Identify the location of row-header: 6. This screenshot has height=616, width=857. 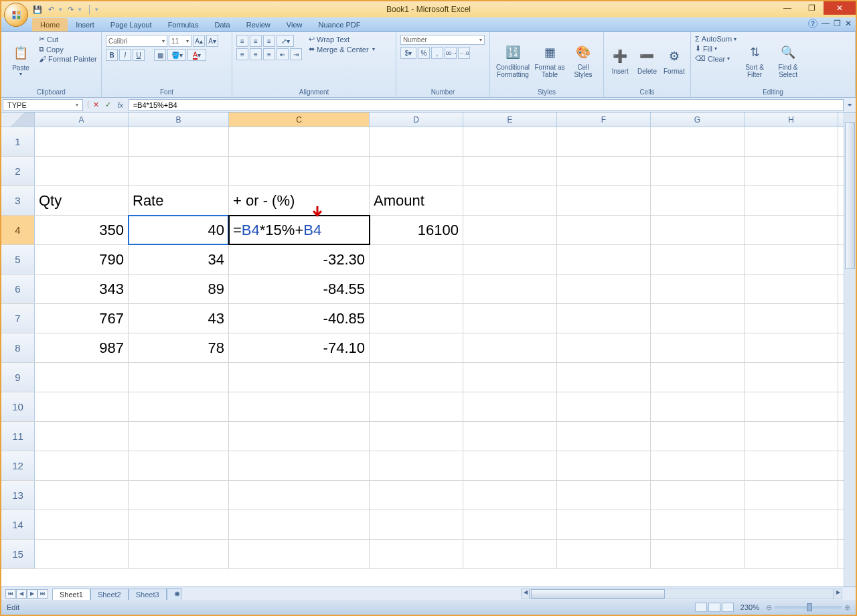
(18, 289).